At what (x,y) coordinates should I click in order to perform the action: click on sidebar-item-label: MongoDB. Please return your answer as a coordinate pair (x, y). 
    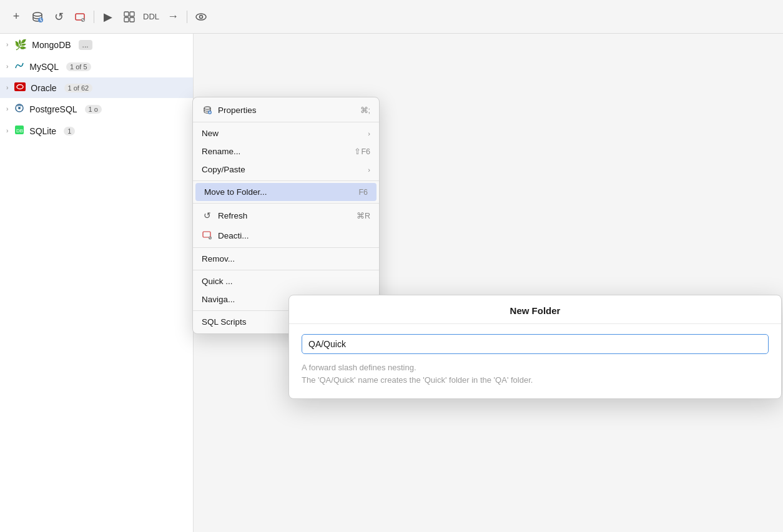
    Looking at the image, I should click on (51, 45).